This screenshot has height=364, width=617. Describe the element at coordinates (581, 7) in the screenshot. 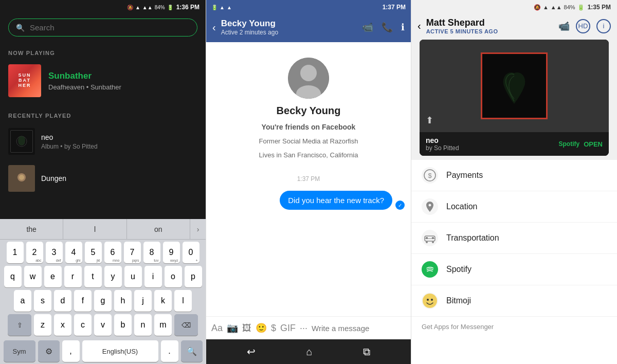

I see `battery-icon-d: 🔋` at that location.